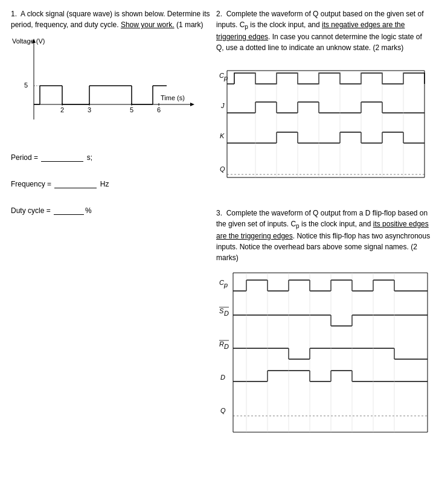 The width and height of the screenshot is (439, 504). What do you see at coordinates (159, 110) in the screenshot?
I see `tick-6: 6` at bounding box center [159, 110].